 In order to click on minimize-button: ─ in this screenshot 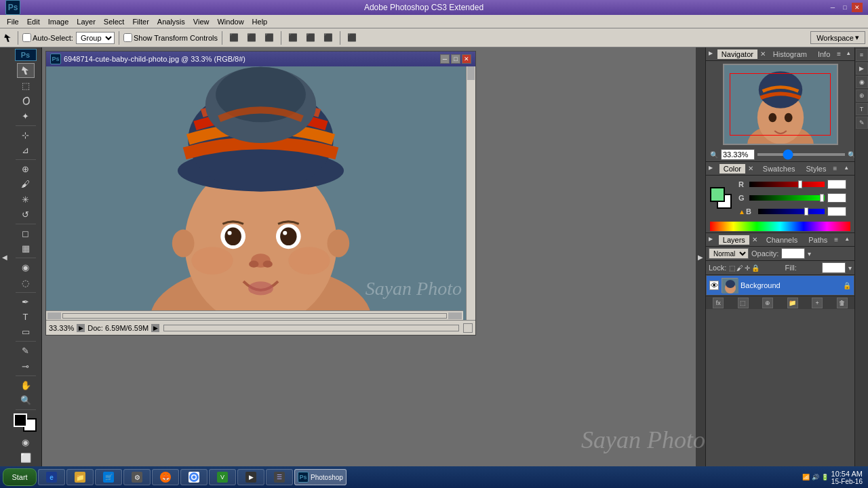, I will do `click(833, 7)`.